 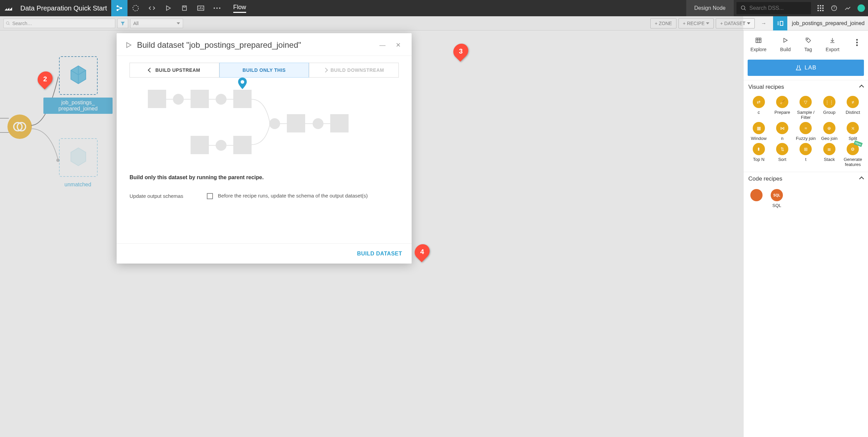 What do you see at coordinates (806, 108) in the screenshot?
I see `recipe-sample: ▽Sample / Filter` at bounding box center [806, 108].